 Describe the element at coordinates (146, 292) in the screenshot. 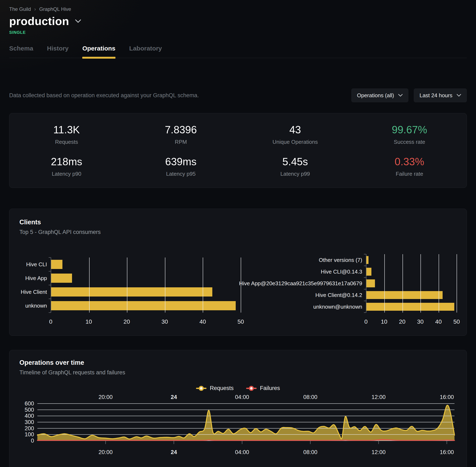

I see `chart-plot-wrap: 01020304050` at that location.